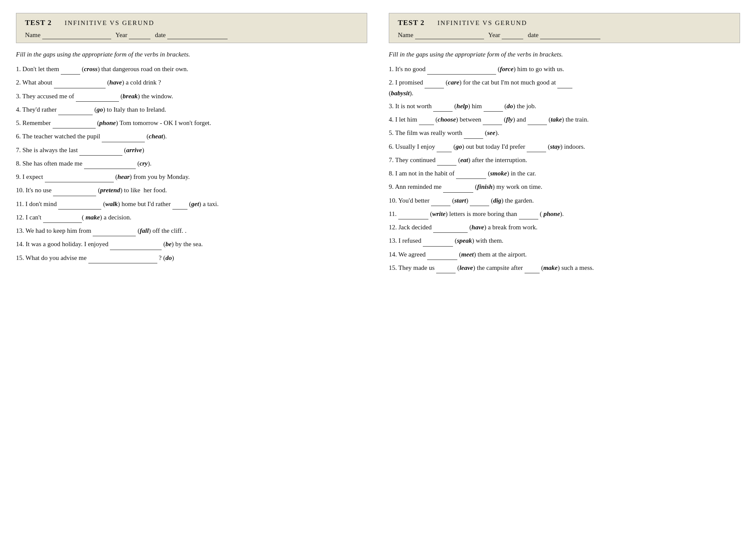 This screenshot has width=756, height=535. What do you see at coordinates (79, 177) in the screenshot?
I see `left-q9-blank` at bounding box center [79, 177].